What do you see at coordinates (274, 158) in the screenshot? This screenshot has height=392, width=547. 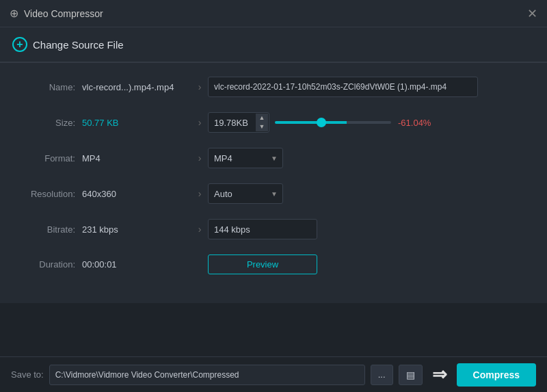 I see `format-row: Format: MP4 › MP4 AVI MKV MOV WMV ▼` at bounding box center [274, 158].